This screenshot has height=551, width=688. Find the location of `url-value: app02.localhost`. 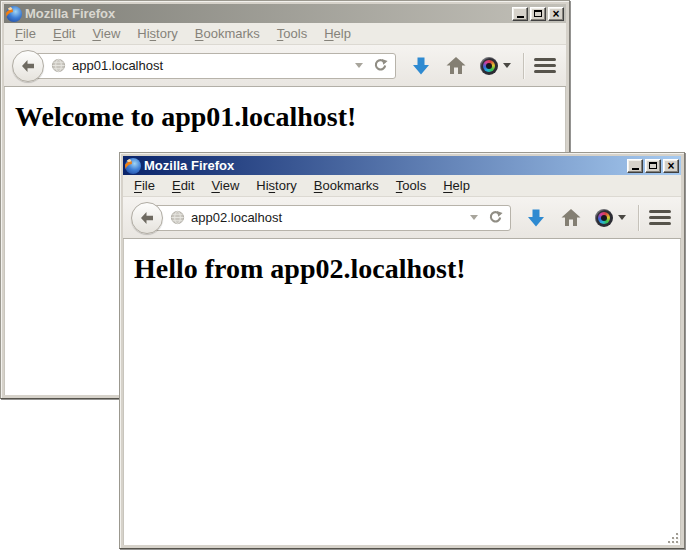

url-value: app02.localhost is located at coordinates (328, 218).